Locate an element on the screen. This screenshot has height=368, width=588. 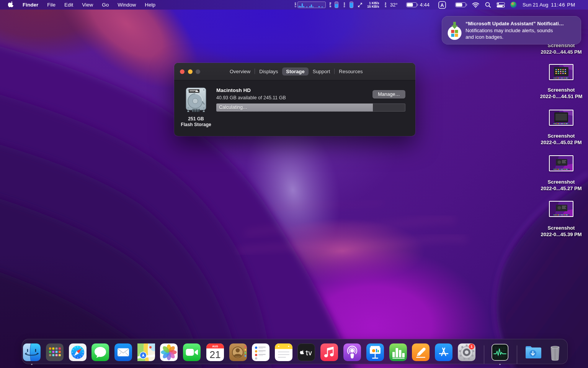
svg-text: 1 is located at coordinates (472, 347).